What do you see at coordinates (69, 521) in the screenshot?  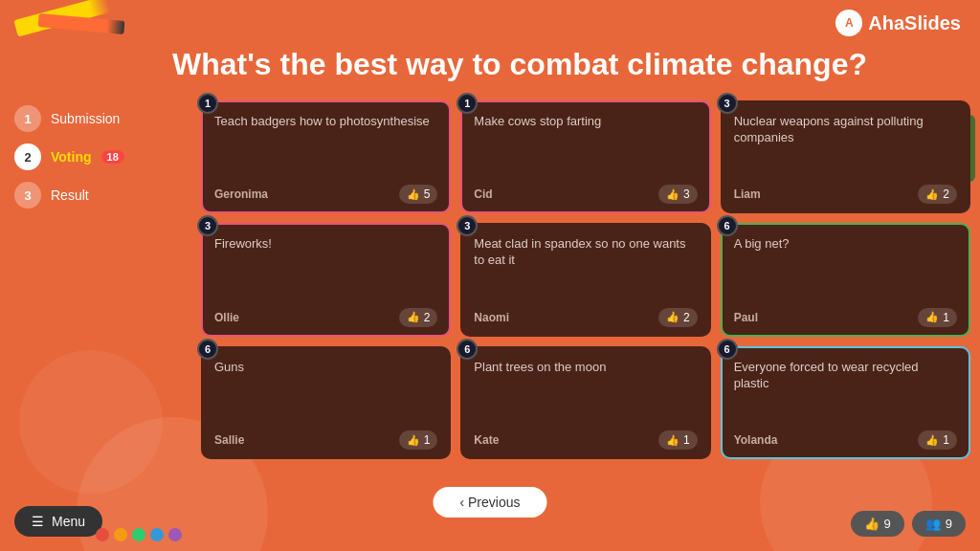 I see `menu-label: Menu` at bounding box center [69, 521].